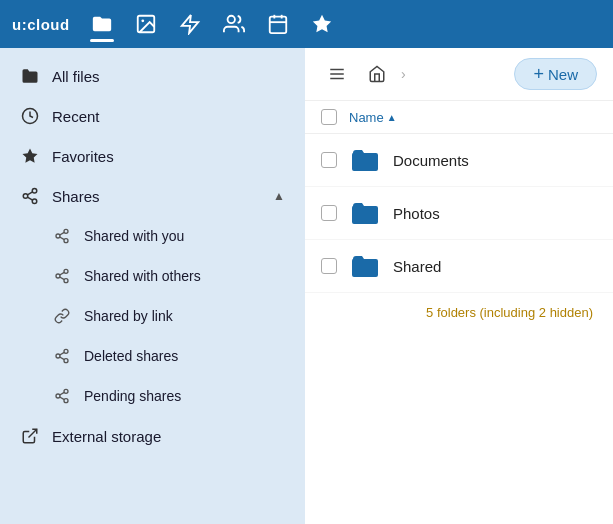 The width and height of the screenshot is (613, 524). What do you see at coordinates (160, 356) in the screenshot?
I see `sidebar-item-deleted-shares: Deleted shares` at bounding box center [160, 356].